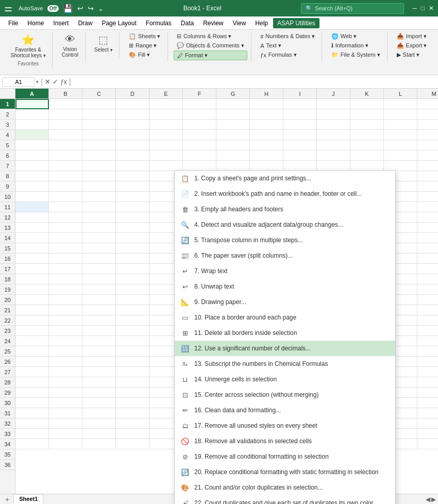 This screenshot has height=504, width=438. Describe the element at coordinates (334, 104) in the screenshot. I see `cell-J1` at that location.